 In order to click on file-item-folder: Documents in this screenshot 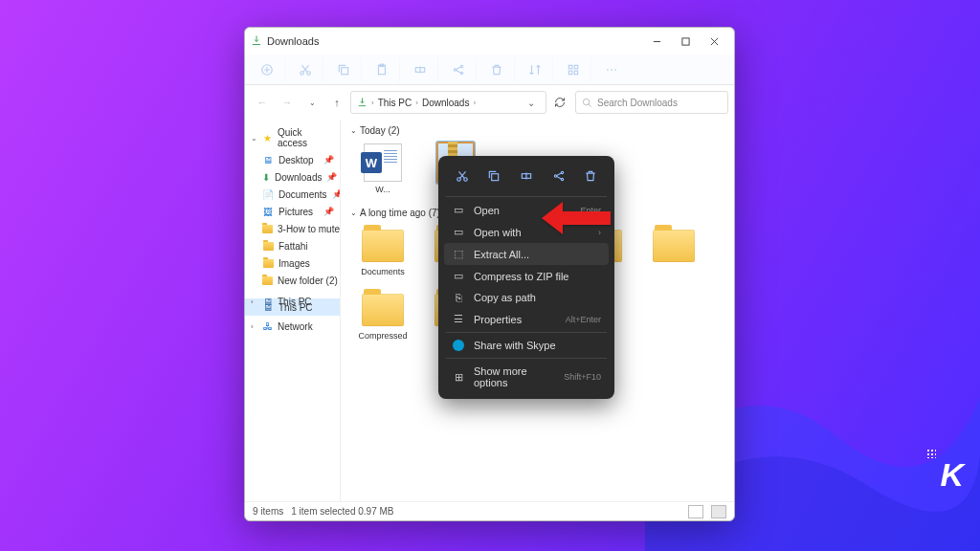, I will do `click(383, 251)`.